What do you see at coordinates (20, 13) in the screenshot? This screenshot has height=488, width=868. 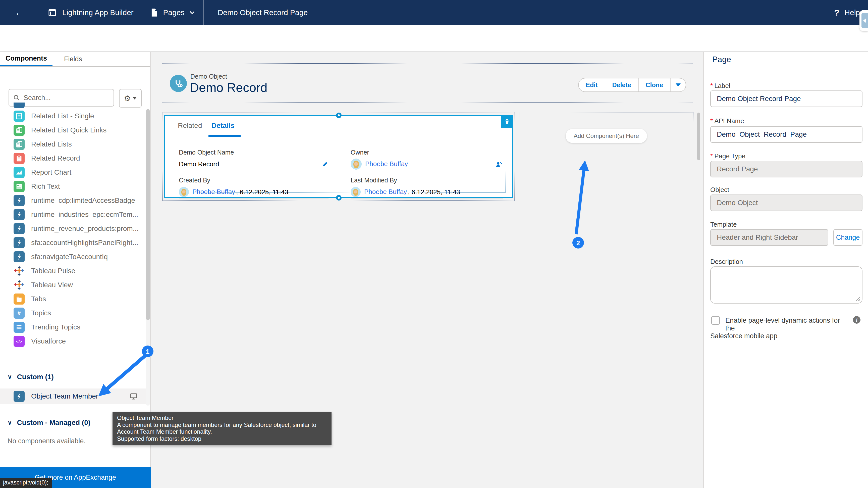 I see `back-button: ←` at bounding box center [20, 13].